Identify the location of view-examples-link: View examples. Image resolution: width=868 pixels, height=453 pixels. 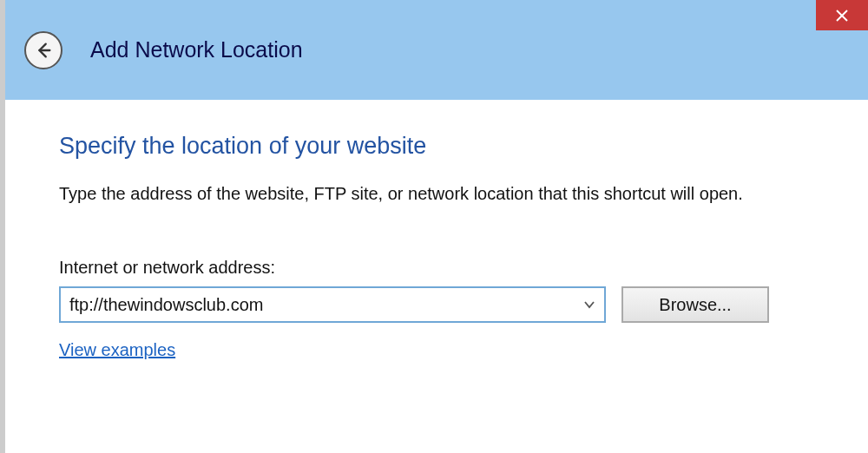
(117, 351).